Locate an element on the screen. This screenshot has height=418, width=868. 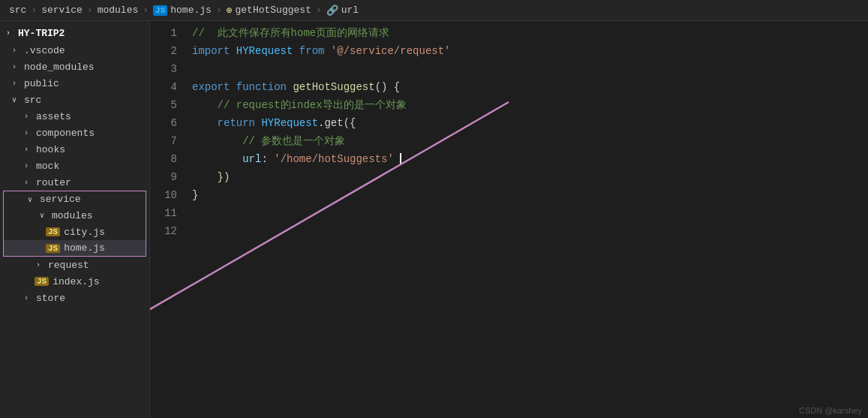
code-line-1: // 此文件保存所有home页面的网络请求 is located at coordinates (527, 33).